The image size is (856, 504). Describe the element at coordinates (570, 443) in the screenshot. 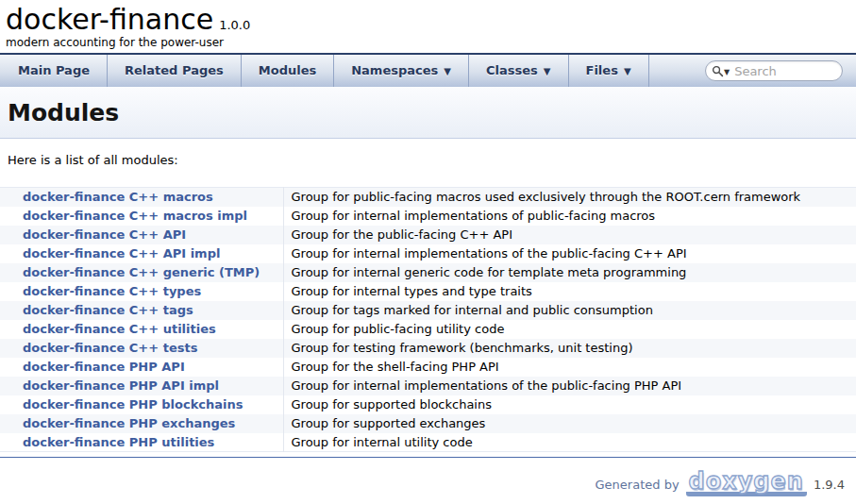

I see `module-description: Group for internal utility code` at that location.